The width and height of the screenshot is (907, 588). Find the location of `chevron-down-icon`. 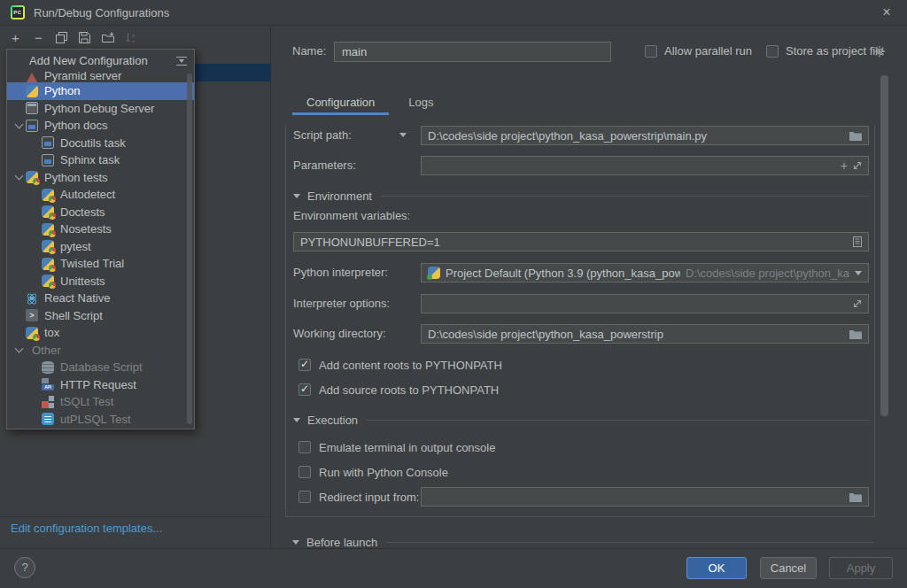

chevron-down-icon is located at coordinates (858, 273).